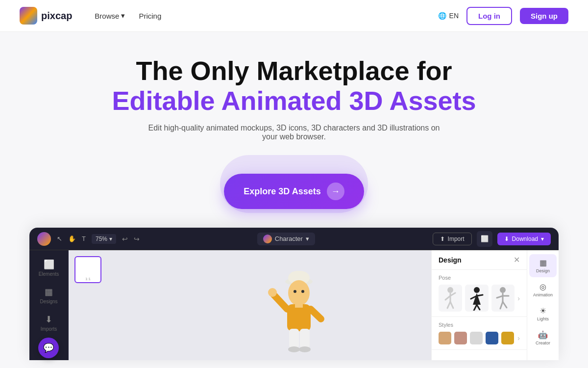 The width and height of the screenshot is (588, 368). I want to click on character-selector: Character ▾, so click(286, 239).